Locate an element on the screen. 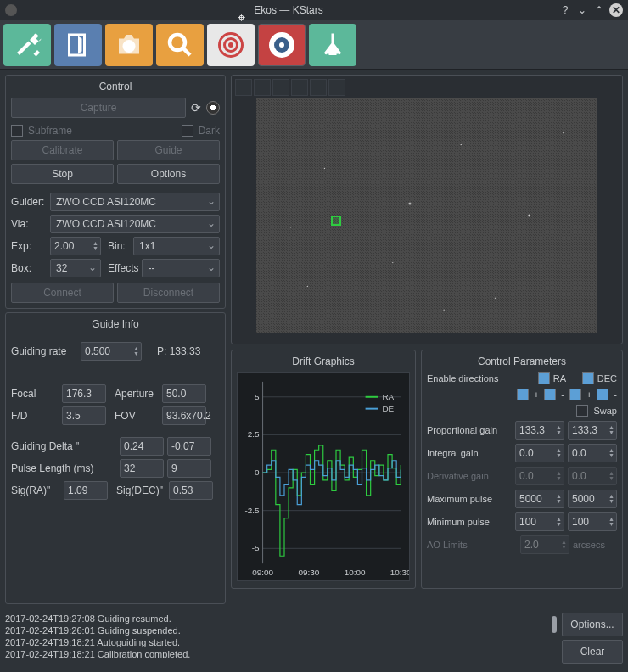 This screenshot has height=672, width=628. sig-ra-label: Sig(RA)" is located at coordinates (36, 490).